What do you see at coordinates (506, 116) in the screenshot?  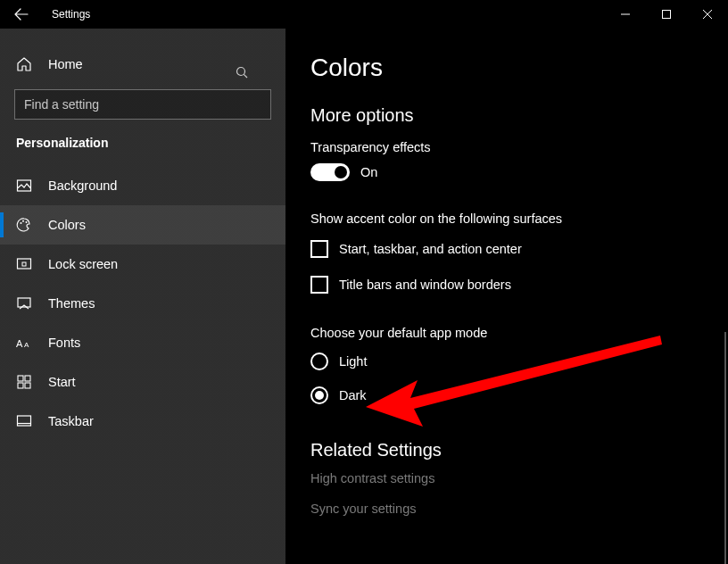 I see `more-options-heading: More options` at bounding box center [506, 116].